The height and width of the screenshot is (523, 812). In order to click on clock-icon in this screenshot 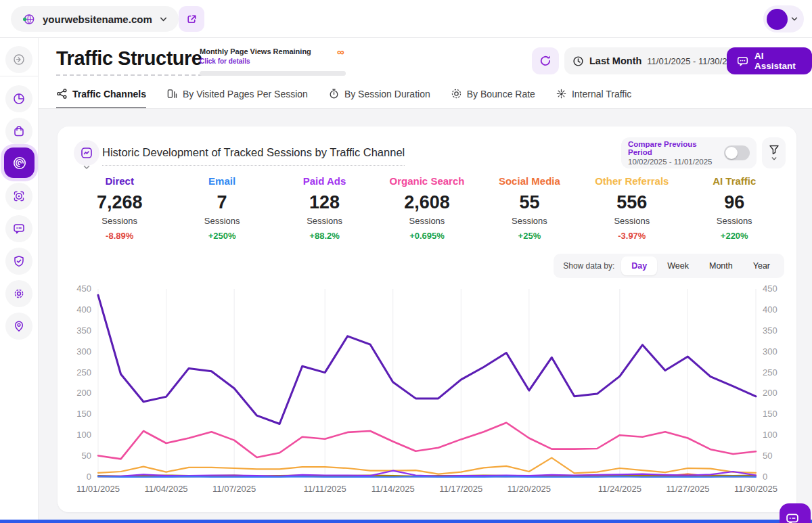, I will do `click(578, 61)`.